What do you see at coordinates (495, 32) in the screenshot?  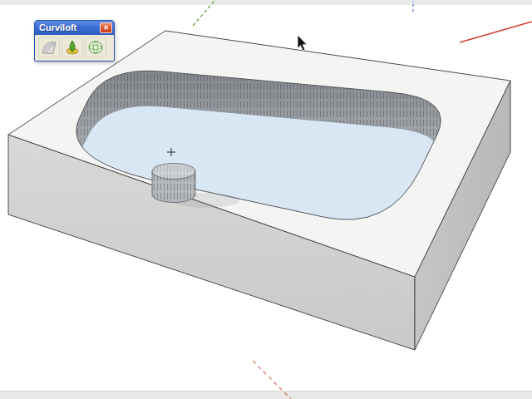 I see `red-axis-line` at bounding box center [495, 32].